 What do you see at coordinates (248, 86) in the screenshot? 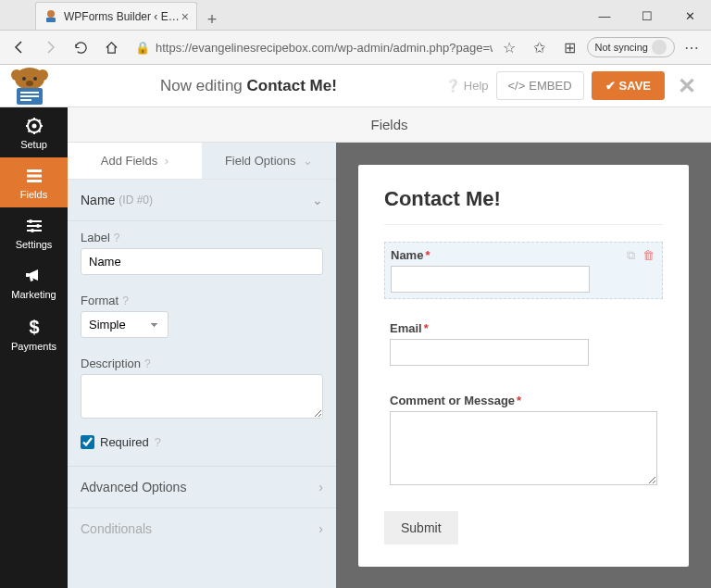
I see `now-editing-label: Now editing Contact Me!` at bounding box center [248, 86].